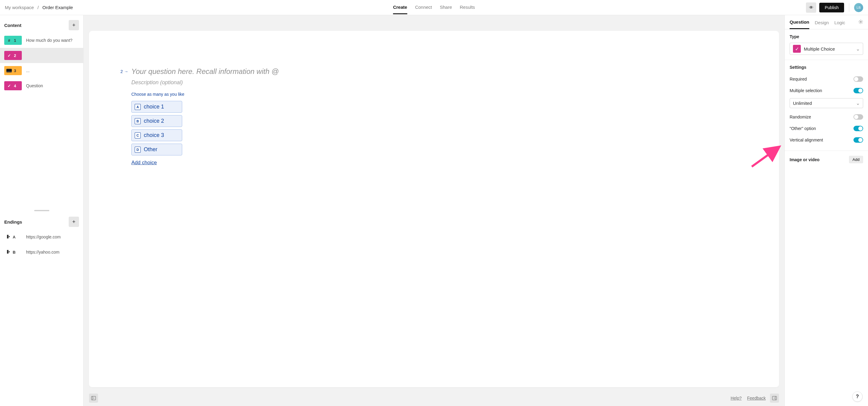  Describe the element at coordinates (857, 397) in the screenshot. I see `help-fab: ?` at that location.